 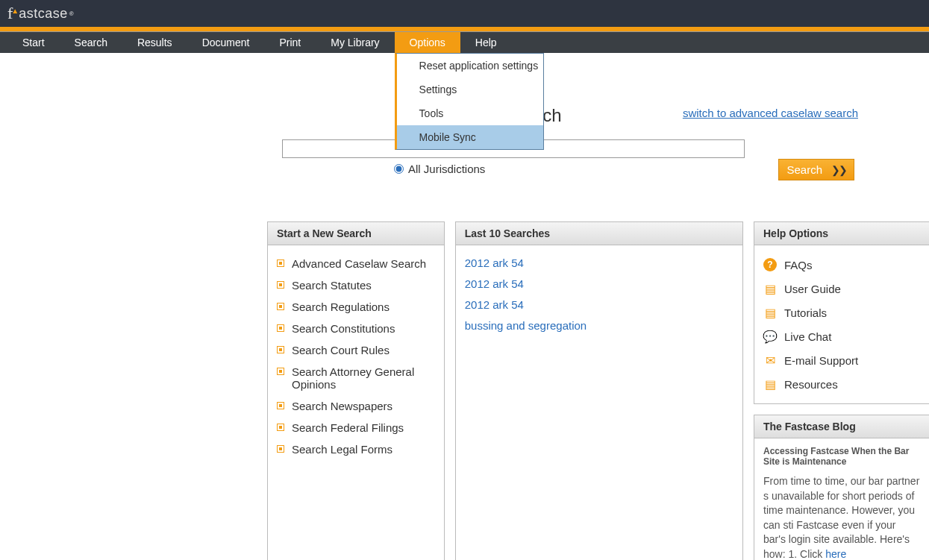 What do you see at coordinates (842, 336) in the screenshot?
I see `list-item: 💬Live Chat` at bounding box center [842, 336].